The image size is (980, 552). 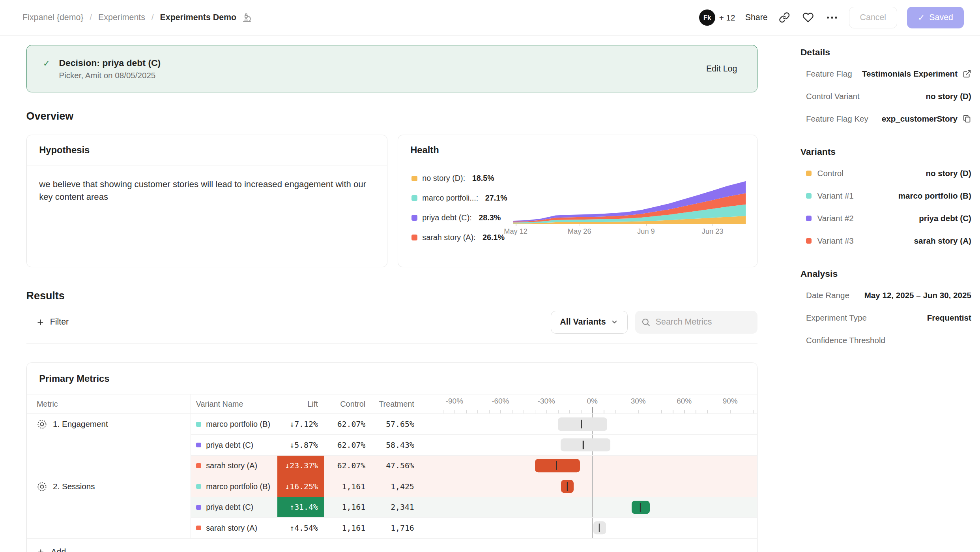 I want to click on results-heading: Results, so click(x=392, y=296).